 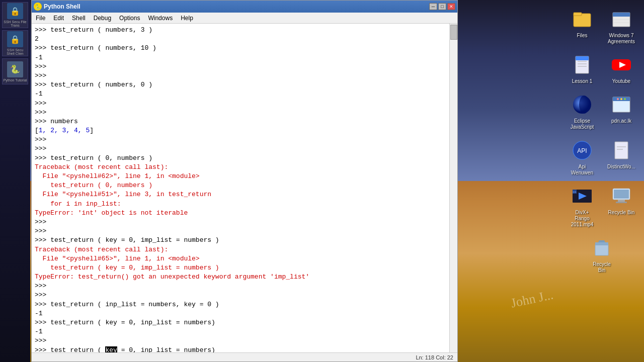 What do you see at coordinates (245, 323) in the screenshot?
I see `shell-line-33: >>> test_return ( key = 0, inp_list = nu…` at bounding box center [245, 323].